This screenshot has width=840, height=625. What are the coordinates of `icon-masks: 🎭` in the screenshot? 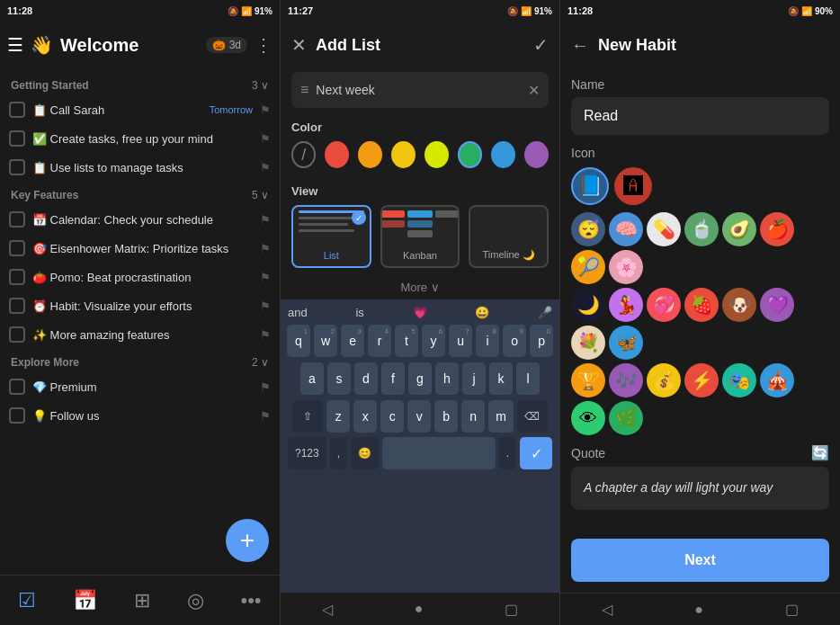 It's located at (739, 380).